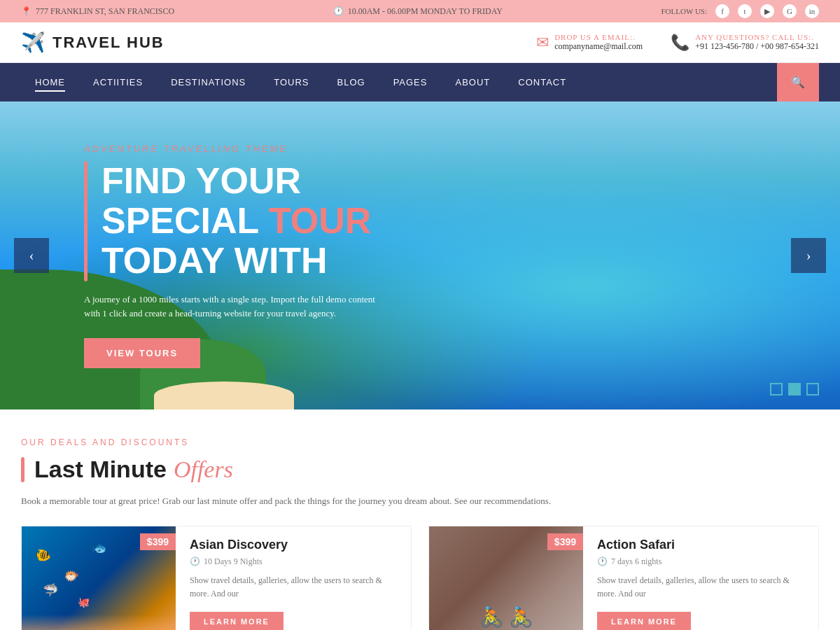  I want to click on hero-content: ADVENTURE TRAVELLING THEME FIND YOUR SPE…, so click(238, 256).